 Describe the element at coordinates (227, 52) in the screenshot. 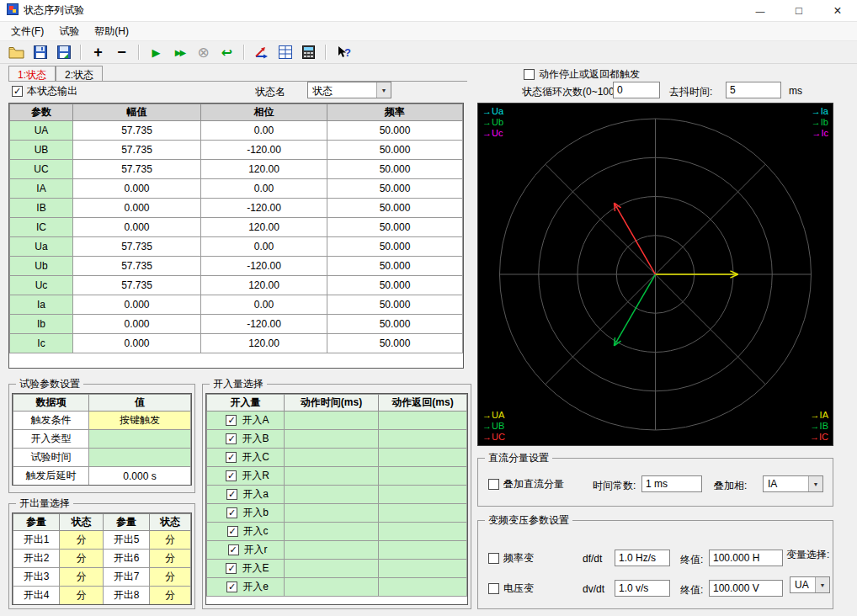

I see `revert-button` at that location.